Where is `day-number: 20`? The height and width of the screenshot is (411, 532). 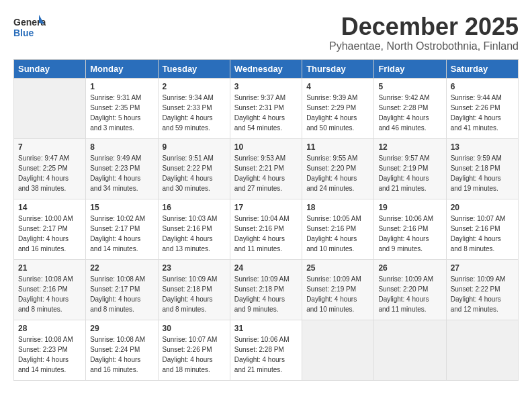 day-number: 20 is located at coordinates (482, 208).